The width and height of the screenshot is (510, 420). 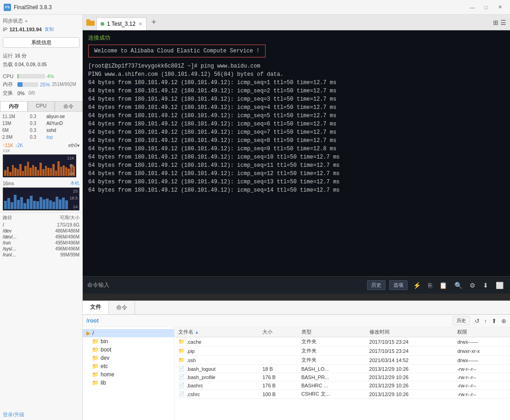 I want to click on net-interface: eth0▾, so click(x=74, y=145).